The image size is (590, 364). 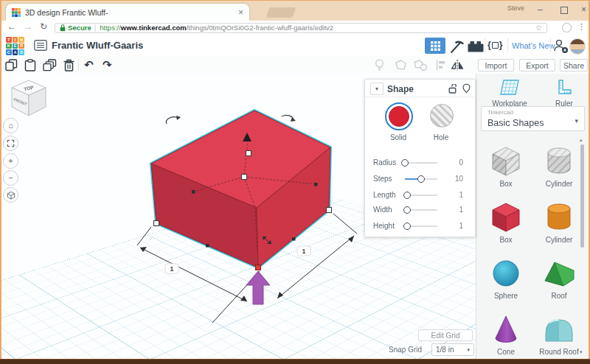 What do you see at coordinates (420, 158) in the screenshot?
I see `shape-inspector-panel: ▾ Shape Solid Hole Radius 0 Steps 10 Len…` at bounding box center [420, 158].